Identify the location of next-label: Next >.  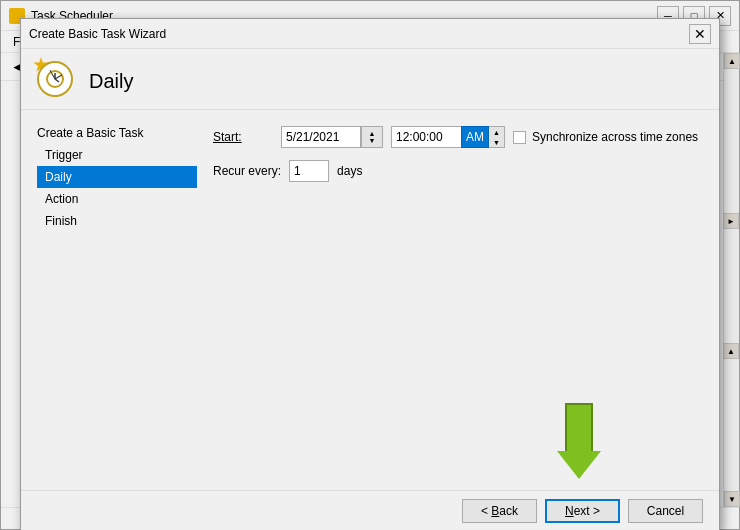
(582, 511).